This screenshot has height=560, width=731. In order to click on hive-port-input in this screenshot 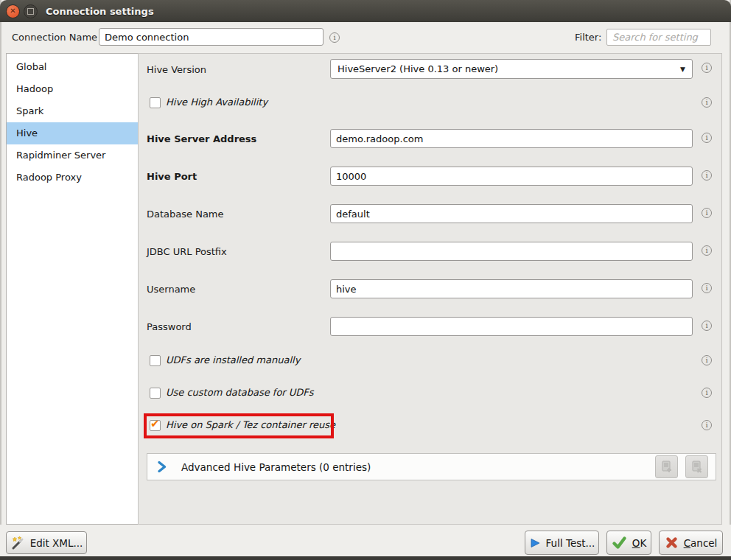, I will do `click(511, 176)`.